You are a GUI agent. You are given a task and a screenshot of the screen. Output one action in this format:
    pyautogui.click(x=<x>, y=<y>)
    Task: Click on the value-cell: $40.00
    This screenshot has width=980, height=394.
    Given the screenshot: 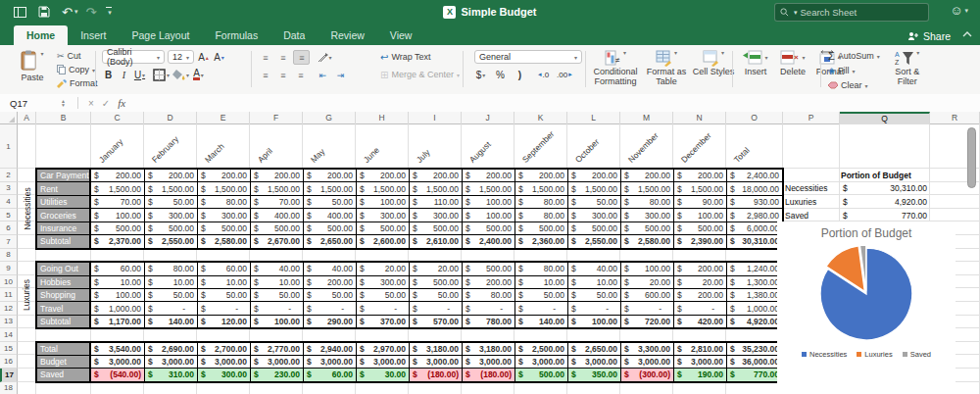 What is the action you would take?
    pyautogui.click(x=594, y=269)
    